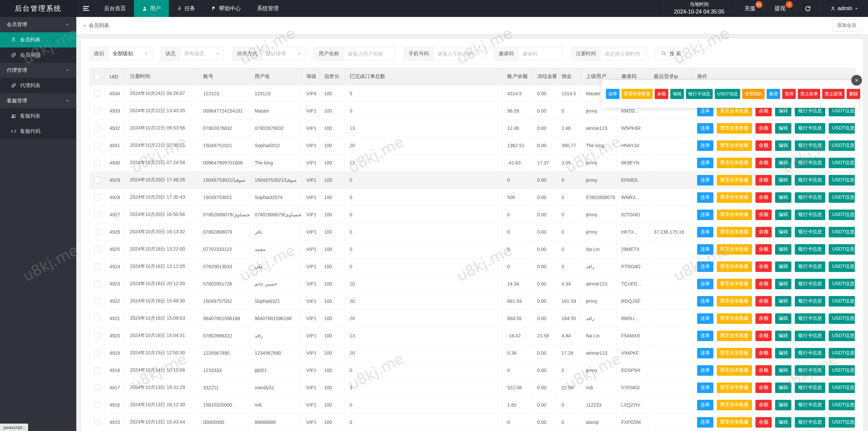 The image size is (868, 431). I want to click on register-time-input, so click(623, 54).